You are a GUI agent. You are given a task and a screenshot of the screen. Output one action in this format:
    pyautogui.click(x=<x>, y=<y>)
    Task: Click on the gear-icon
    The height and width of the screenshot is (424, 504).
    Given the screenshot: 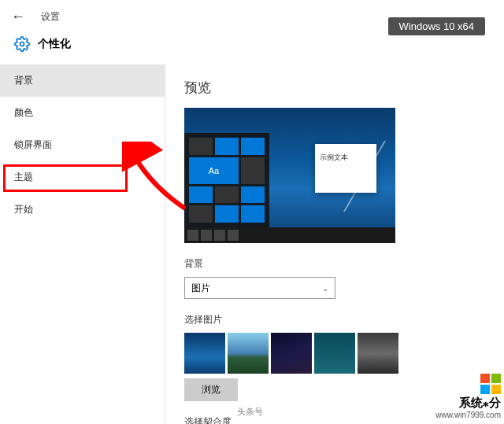 What is the action you would take?
    pyautogui.click(x=22, y=44)
    